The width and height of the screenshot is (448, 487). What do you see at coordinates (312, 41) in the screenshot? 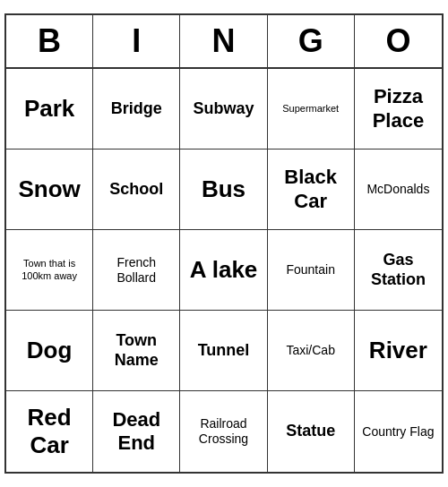
I see `header-letter: G` at bounding box center [312, 41].